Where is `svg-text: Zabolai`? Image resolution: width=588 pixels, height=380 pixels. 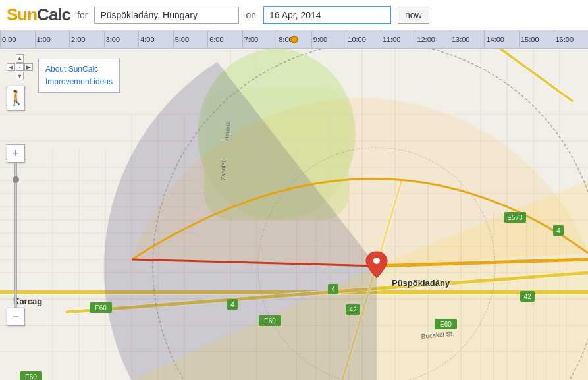
svg-text: Zabolai is located at coordinates (223, 171).